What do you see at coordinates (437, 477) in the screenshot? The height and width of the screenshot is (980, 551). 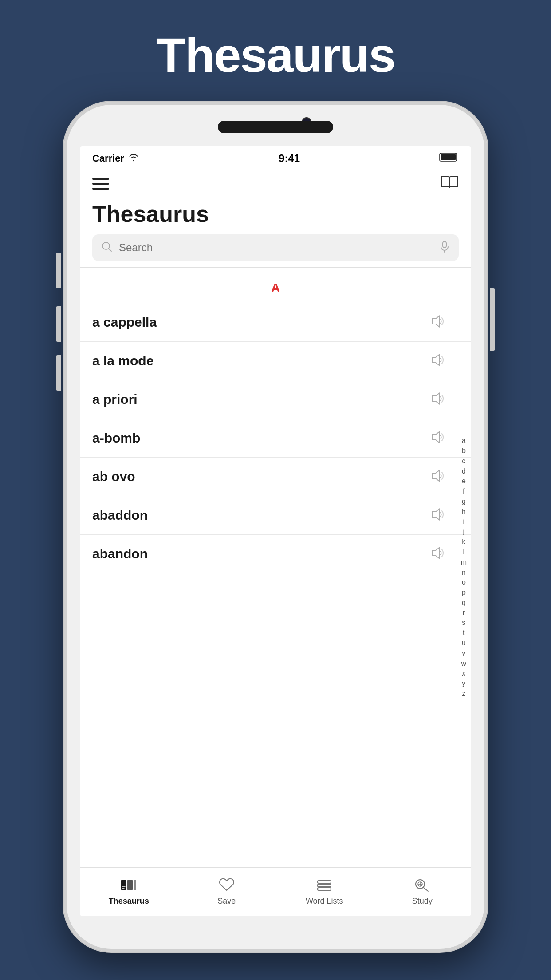 I see `speaker-icon-ab-ovo` at bounding box center [437, 477].